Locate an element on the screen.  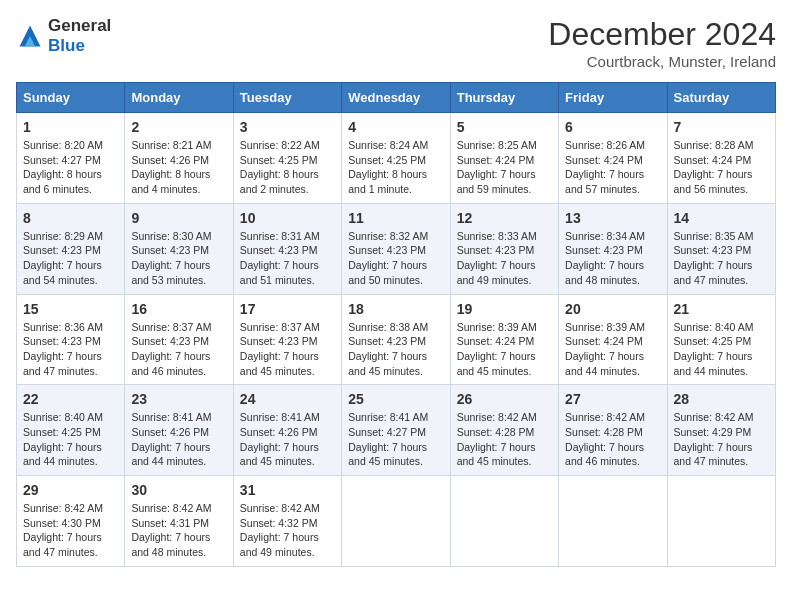
calendar-cell: 8Sunrise: 8:29 AMSunset: 4:23 PMDaylight… is located at coordinates (71, 248).